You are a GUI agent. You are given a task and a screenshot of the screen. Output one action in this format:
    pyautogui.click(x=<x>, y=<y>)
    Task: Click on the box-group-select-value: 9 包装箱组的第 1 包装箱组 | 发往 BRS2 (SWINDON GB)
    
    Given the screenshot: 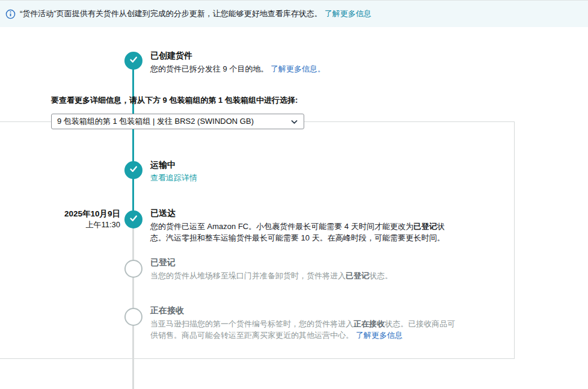 What is the action you would take?
    pyautogui.click(x=155, y=121)
    